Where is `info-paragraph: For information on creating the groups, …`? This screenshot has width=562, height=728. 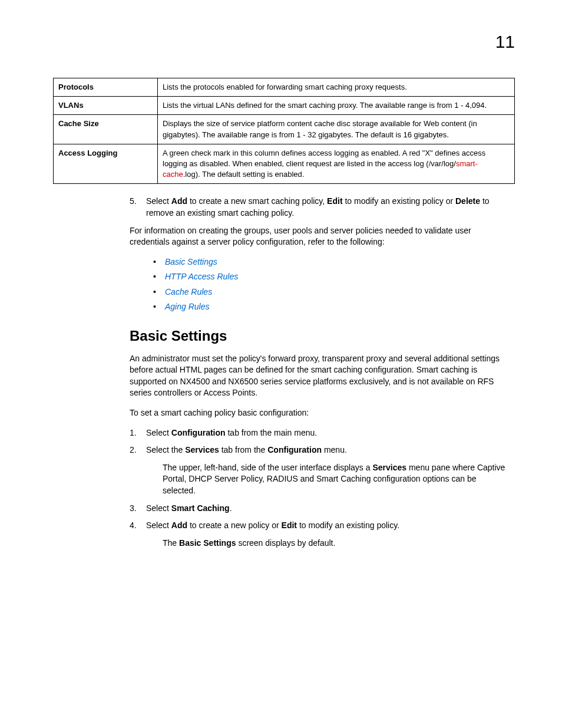
info-paragraph: For information on creating the groups, … is located at coordinates (319, 237).